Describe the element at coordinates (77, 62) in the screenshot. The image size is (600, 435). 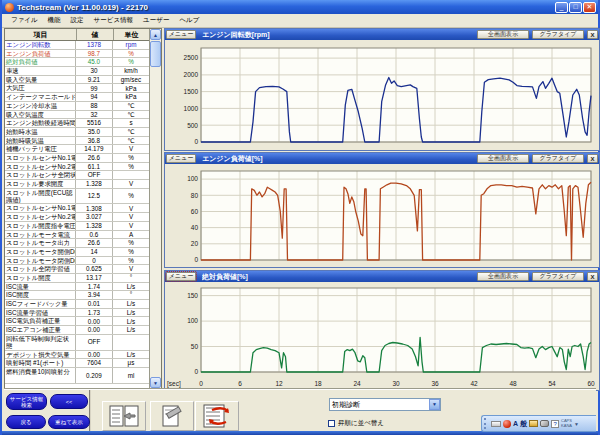
I see `table-row: 絶対負荷値45.0%` at that location.